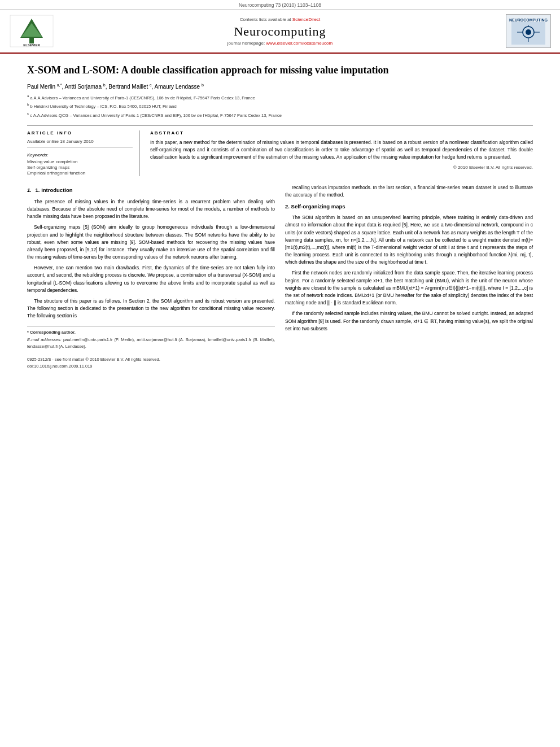 This screenshot has height=747, width=560. What do you see at coordinates (151, 338) in the screenshot?
I see `footnote-area: * Corresponding author. E-mail addresses…` at bounding box center [151, 338].